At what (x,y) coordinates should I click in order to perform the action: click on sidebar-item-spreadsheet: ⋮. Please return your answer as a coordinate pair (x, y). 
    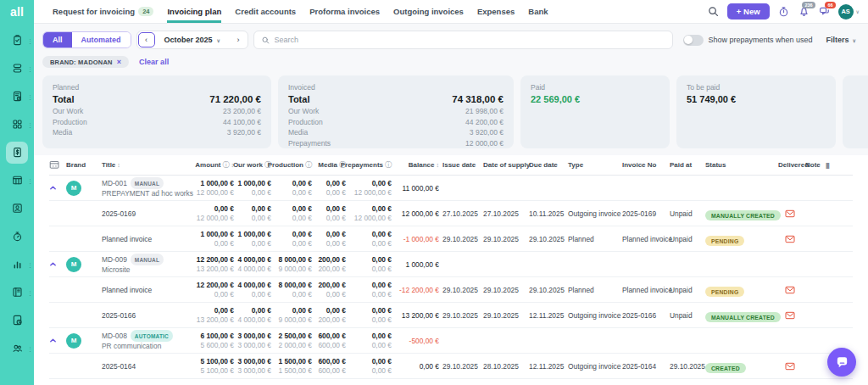
    Looking at the image, I should click on (17, 180).